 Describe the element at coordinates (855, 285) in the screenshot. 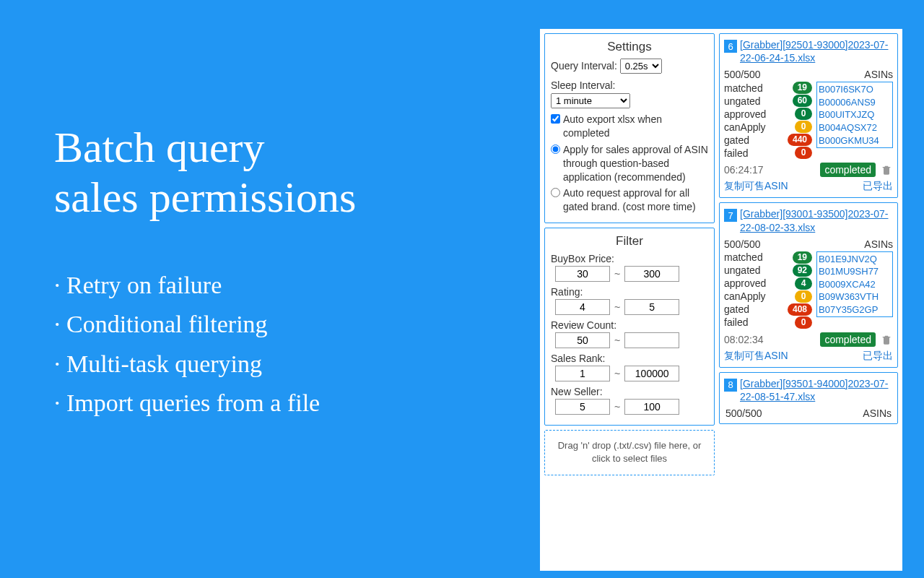

I see `asin-item: B0009XCA42` at that location.